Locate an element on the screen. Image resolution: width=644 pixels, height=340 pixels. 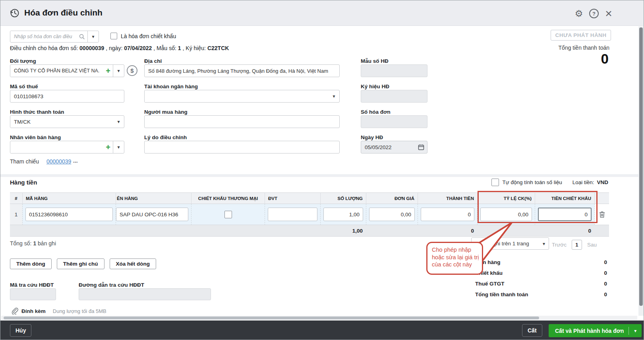
add-customer-icon: + is located at coordinates (108, 71).